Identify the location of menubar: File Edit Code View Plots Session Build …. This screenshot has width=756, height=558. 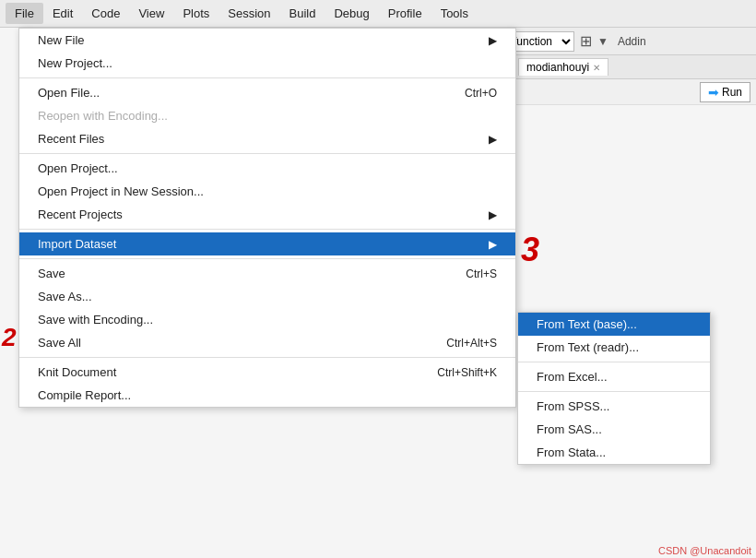
(378, 14).